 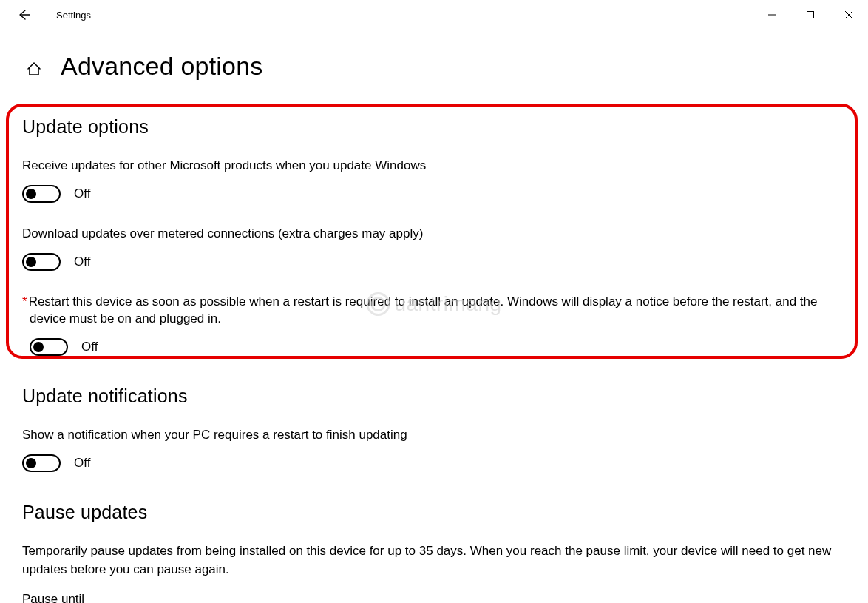 I want to click on section-heading: Update notifications, so click(x=434, y=397).